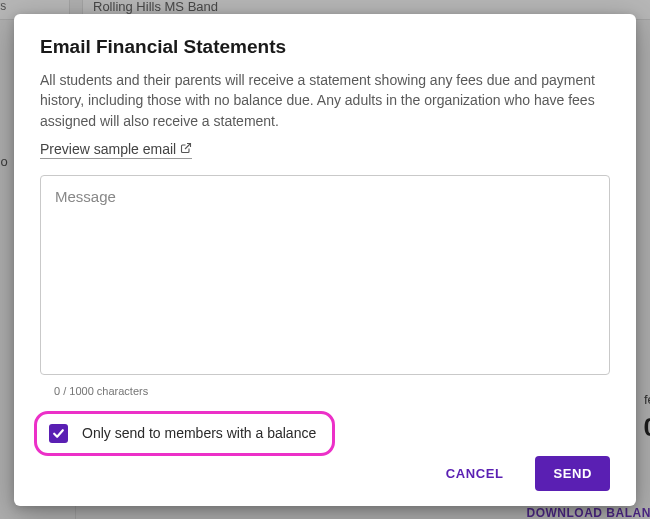 Image resolution: width=650 pixels, height=519 pixels. Describe the element at coordinates (572, 474) in the screenshot. I see `send-button: SEND` at that location.